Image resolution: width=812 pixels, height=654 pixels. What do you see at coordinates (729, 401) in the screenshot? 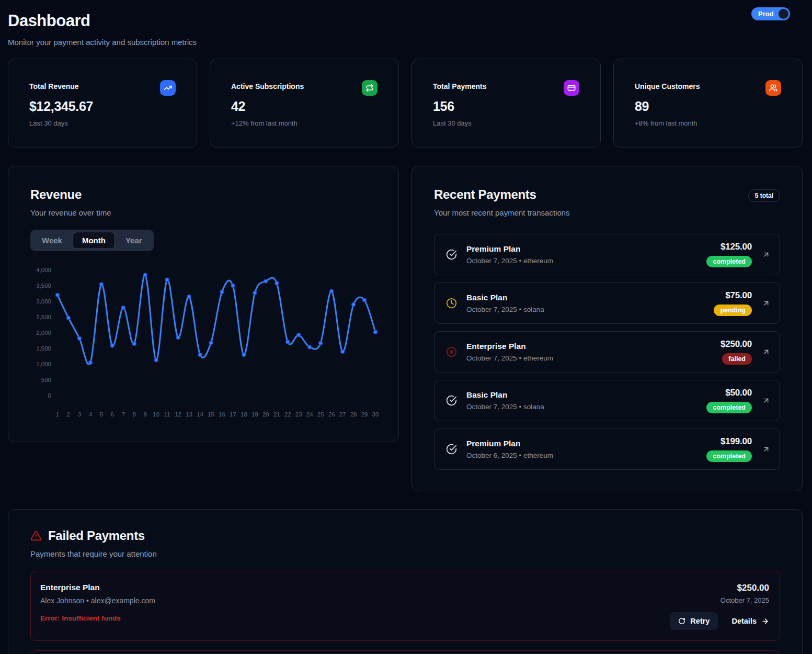
I see `payment-amount-block: $50.00 completed` at bounding box center [729, 401].